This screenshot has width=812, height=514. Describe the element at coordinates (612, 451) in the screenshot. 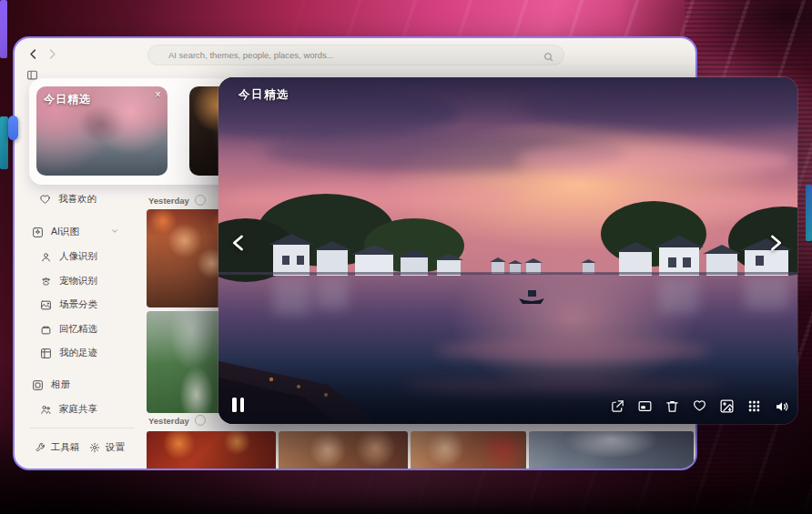

I see `photo-thumbnail-crowd` at that location.